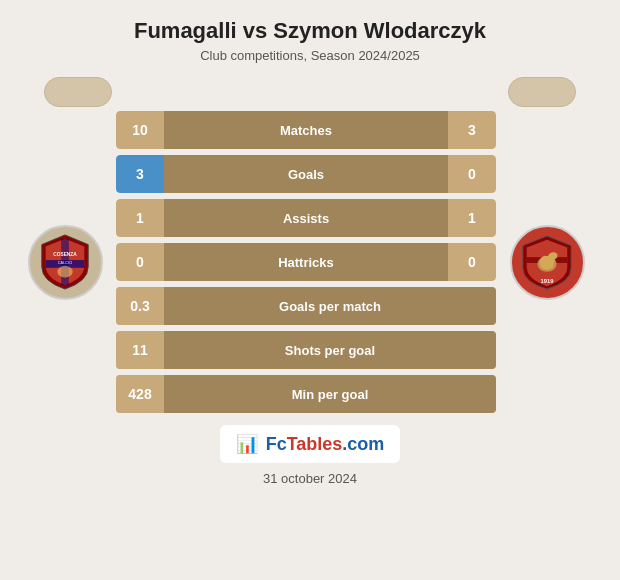 Image resolution: width=620 pixels, height=580 pixels. I want to click on stat-row-goals: 3 Goals 0, so click(306, 174).